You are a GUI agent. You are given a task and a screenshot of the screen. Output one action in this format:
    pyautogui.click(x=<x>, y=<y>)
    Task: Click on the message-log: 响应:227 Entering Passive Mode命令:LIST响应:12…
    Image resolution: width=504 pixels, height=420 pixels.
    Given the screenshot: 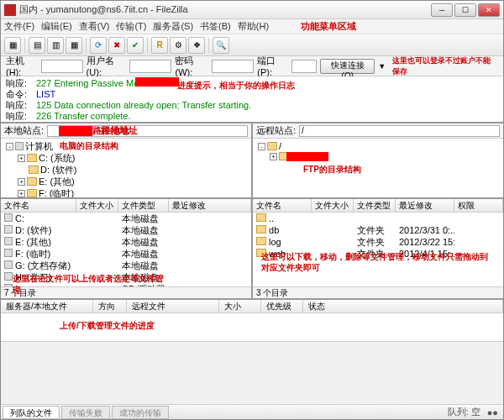 What is the action you would take?
    pyautogui.click(x=252, y=100)
    